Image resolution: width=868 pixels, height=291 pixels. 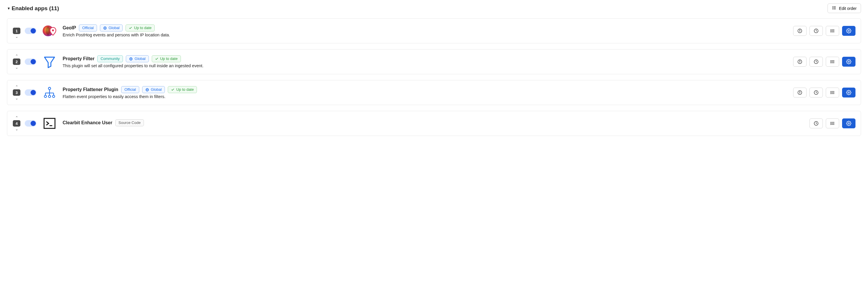 I want to click on app-title: GeoIP, so click(x=69, y=28).